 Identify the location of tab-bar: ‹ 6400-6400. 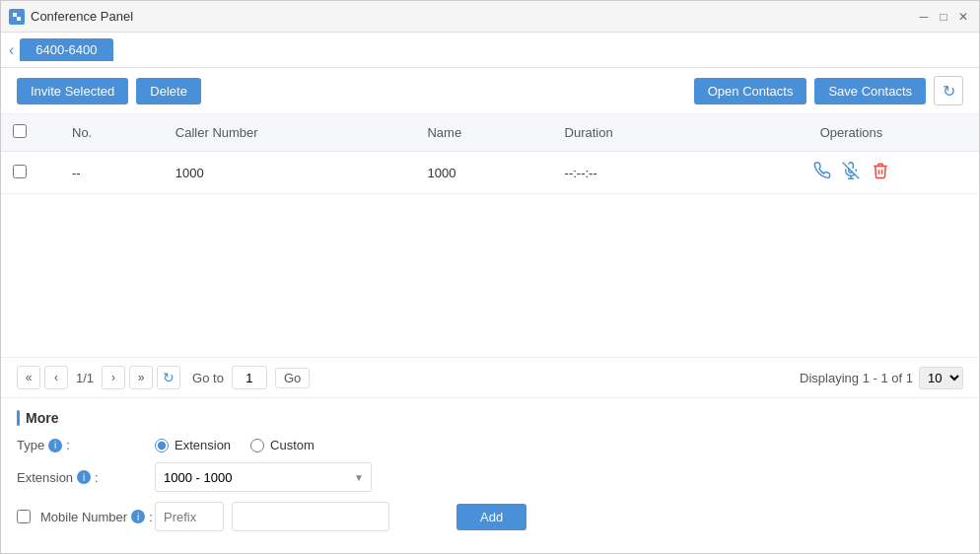
(490, 50).